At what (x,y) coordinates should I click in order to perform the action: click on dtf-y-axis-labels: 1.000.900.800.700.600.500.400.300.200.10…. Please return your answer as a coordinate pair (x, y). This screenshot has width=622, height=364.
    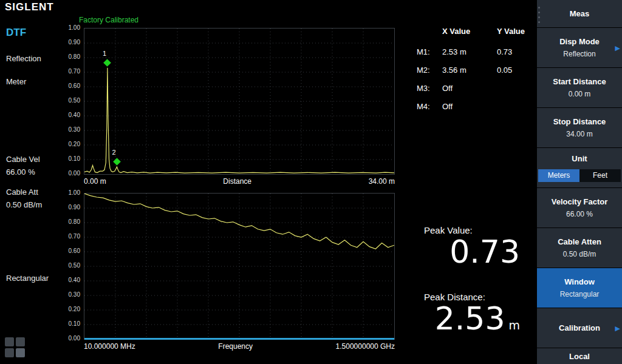
    Looking at the image, I should click on (71, 101).